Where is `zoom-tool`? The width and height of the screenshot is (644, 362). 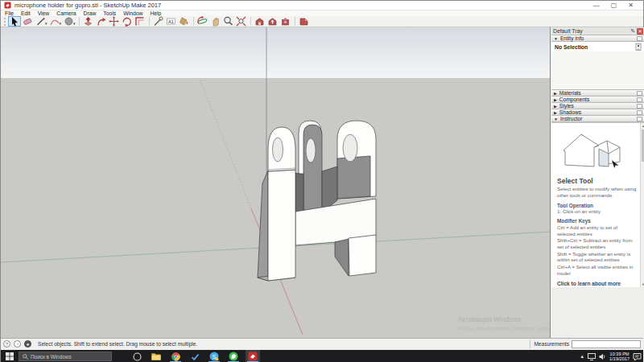 zoom-tool is located at coordinates (229, 21).